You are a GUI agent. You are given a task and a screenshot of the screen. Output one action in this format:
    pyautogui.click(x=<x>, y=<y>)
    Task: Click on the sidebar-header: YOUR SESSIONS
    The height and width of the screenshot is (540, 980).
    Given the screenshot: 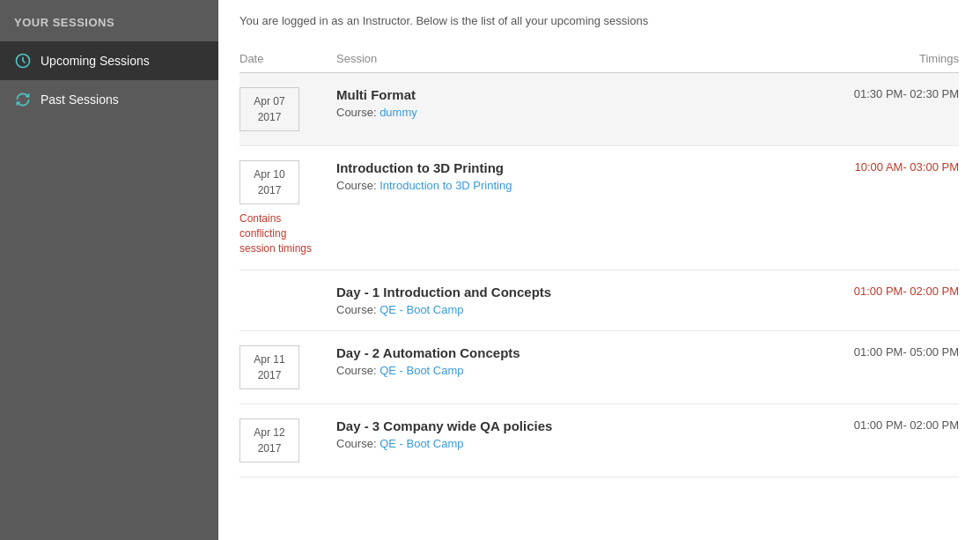 What is the action you would take?
    pyautogui.click(x=109, y=21)
    